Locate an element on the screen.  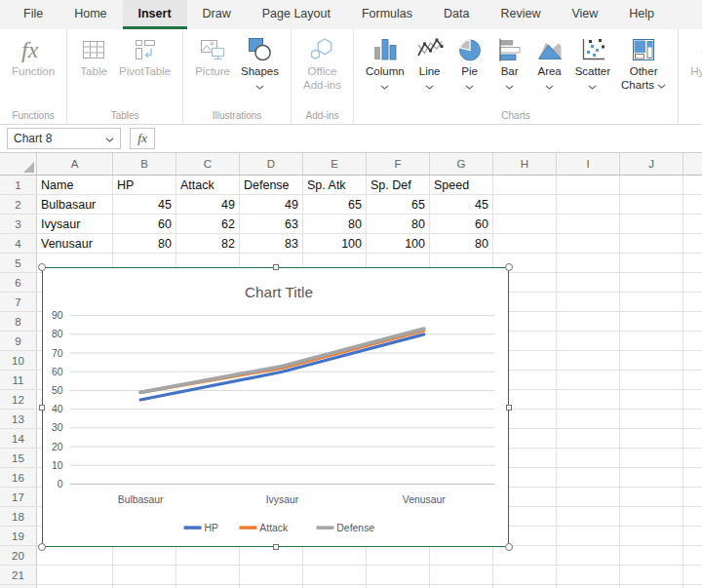
column-header-G: G is located at coordinates (462, 164).